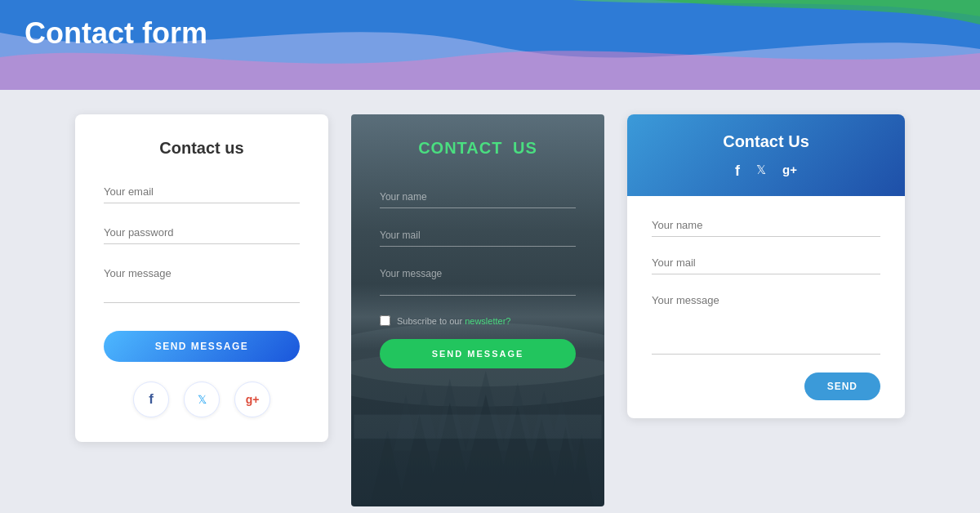 This screenshot has width=980, height=513. I want to click on googleplus-button: g+, so click(252, 399).